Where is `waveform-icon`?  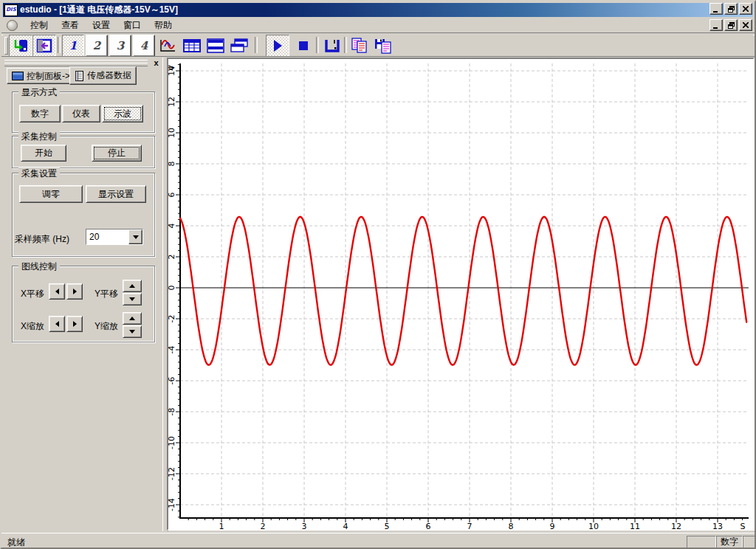 waveform-icon is located at coordinates (168, 46).